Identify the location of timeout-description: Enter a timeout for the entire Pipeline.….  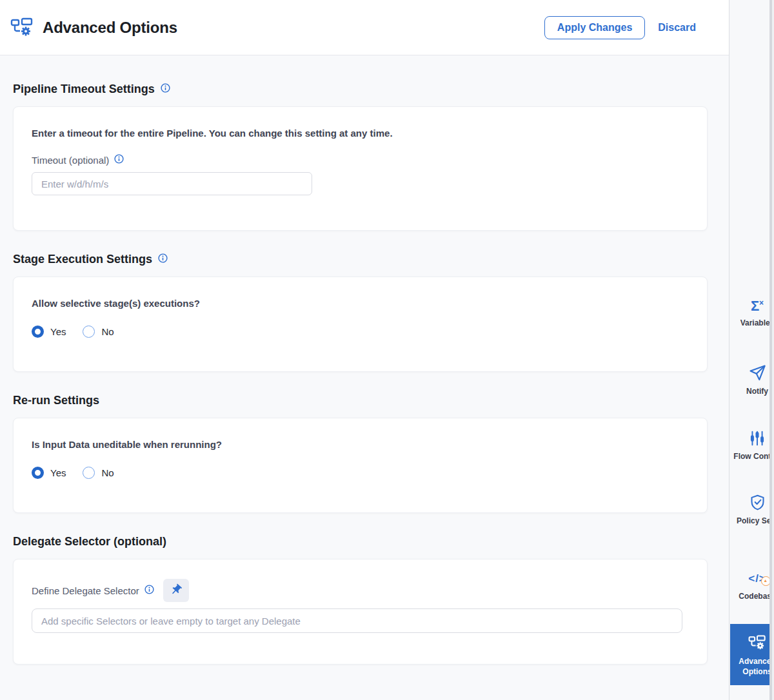
(360, 133).